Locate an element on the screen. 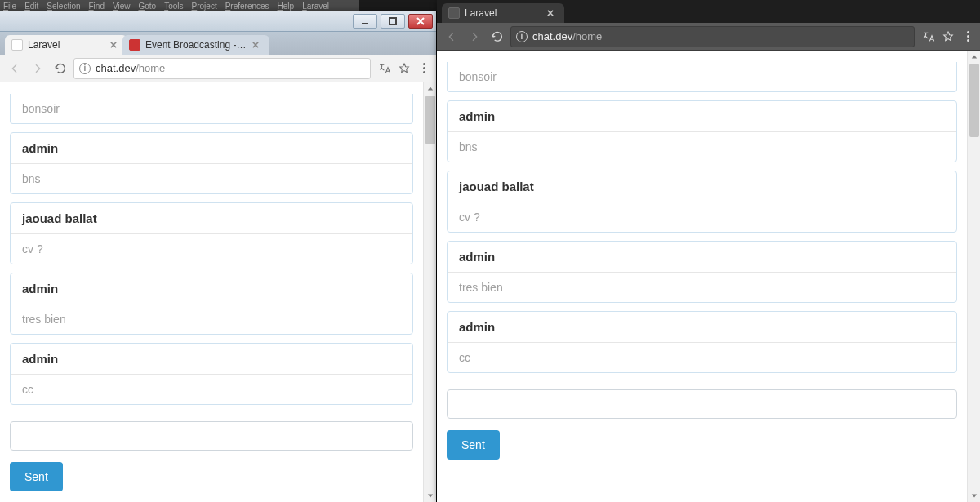  window-minimize-button is located at coordinates (365, 21).